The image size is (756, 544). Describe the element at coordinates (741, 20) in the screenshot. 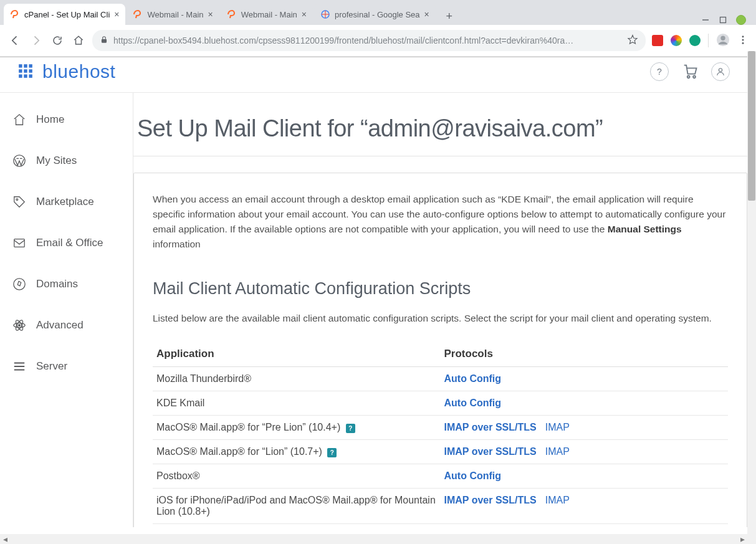

I see `window-close-icon` at that location.